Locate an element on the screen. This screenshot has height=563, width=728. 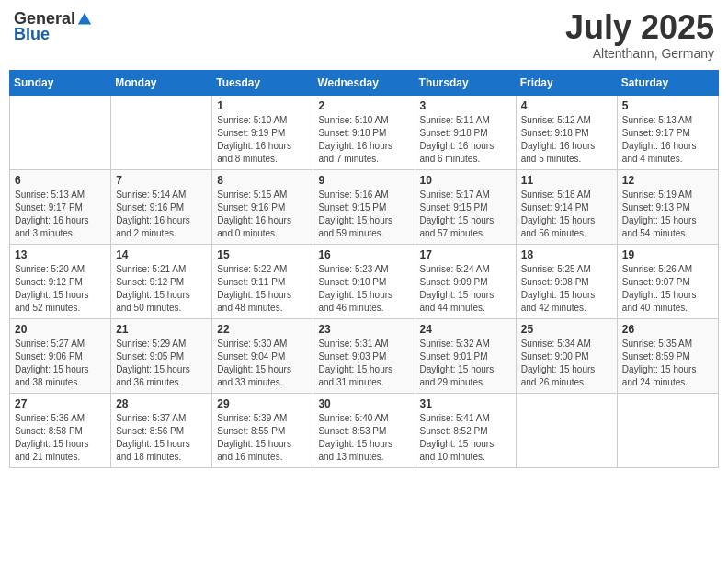
calendar-cell: 10Sunrise: 5:17 AMSunset: 9:15 PMDayligh… is located at coordinates (465, 206).